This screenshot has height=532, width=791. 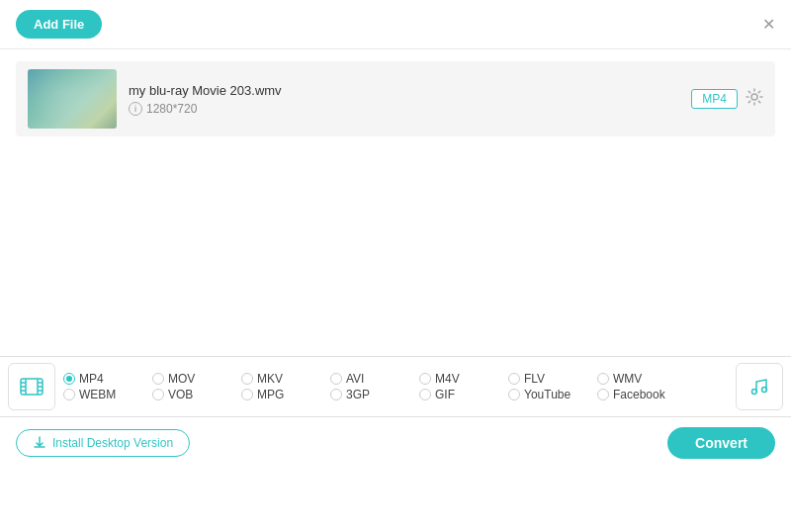 I want to click on install-label: Install Desktop Version, so click(x=113, y=443).